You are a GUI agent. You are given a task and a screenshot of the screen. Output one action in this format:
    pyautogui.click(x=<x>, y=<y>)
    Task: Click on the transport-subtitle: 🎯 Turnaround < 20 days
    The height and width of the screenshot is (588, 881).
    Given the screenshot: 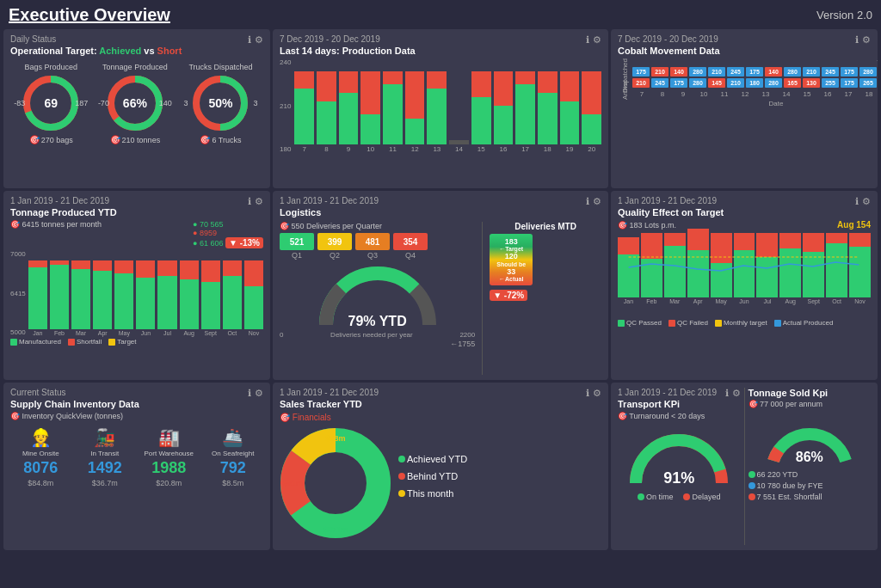 What is the action you would take?
    pyautogui.click(x=680, y=416)
    